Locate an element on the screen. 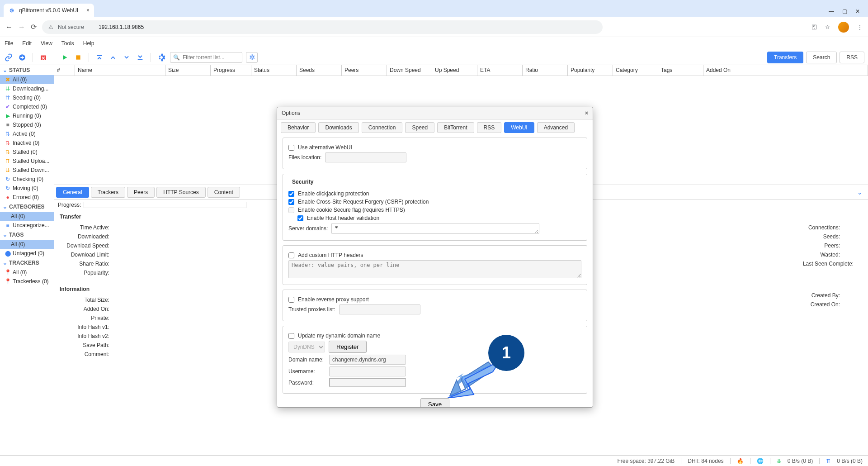  tab-search: Search is located at coordinates (821, 57).